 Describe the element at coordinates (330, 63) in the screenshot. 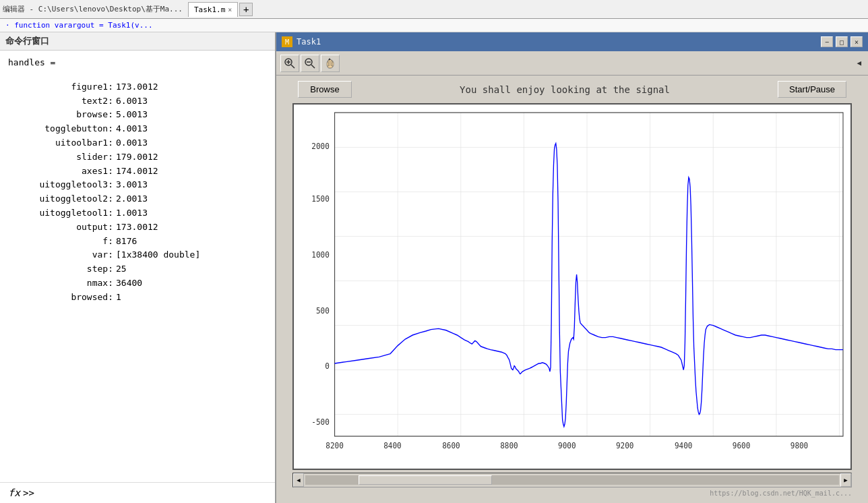

I see `pan-button` at that location.